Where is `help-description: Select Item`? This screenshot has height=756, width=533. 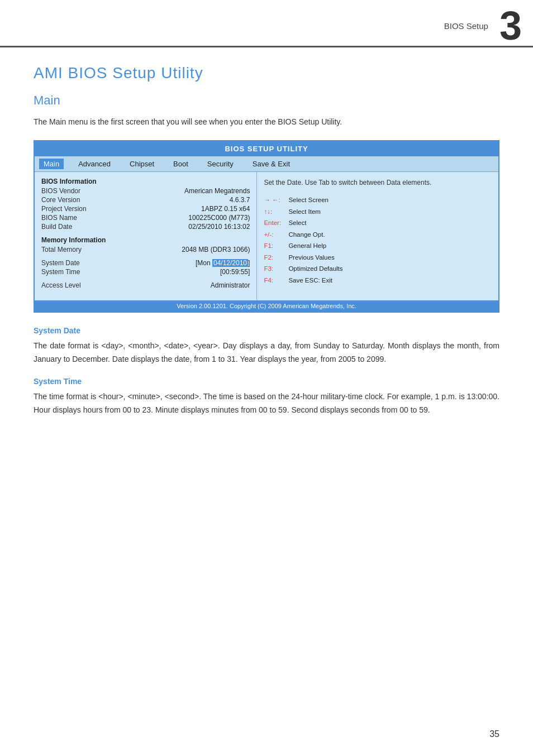 help-description: Select Item is located at coordinates (304, 212).